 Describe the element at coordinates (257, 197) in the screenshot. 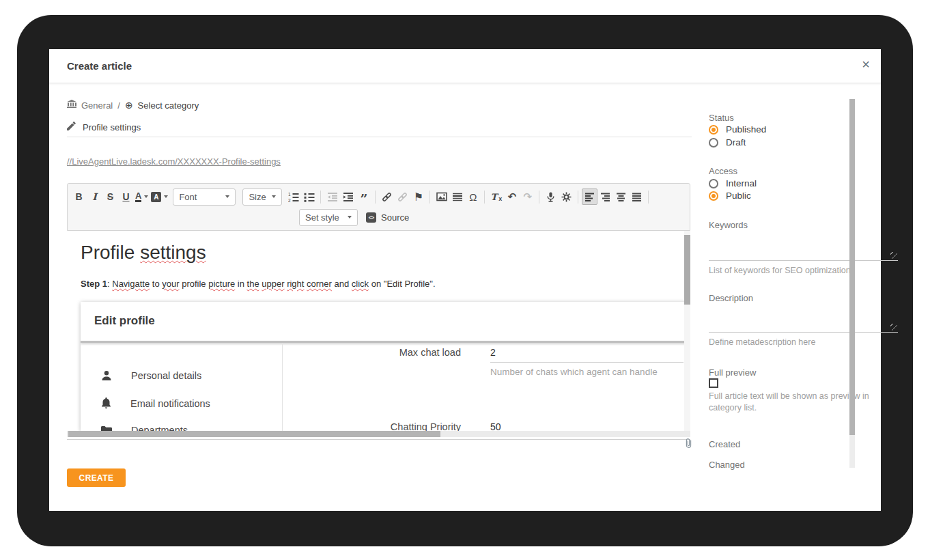

I see `size-select-value: Size` at that location.